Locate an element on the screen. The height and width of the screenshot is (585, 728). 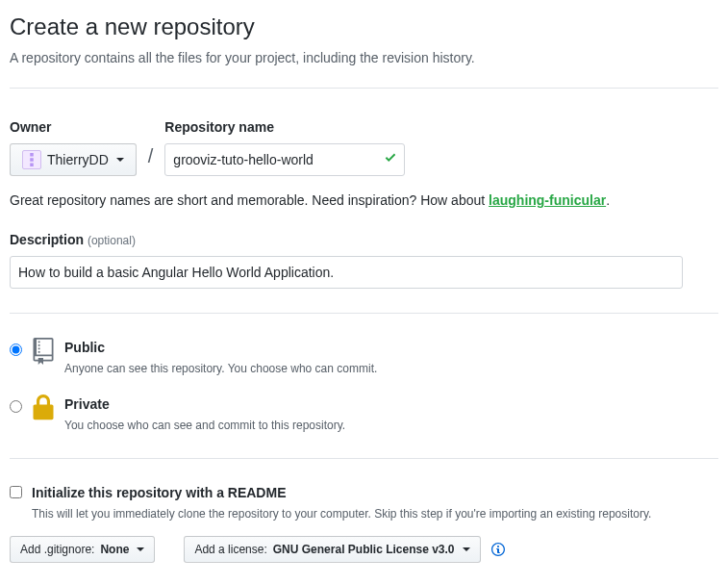
owner-select-button: ThierryDD is located at coordinates (73, 160).